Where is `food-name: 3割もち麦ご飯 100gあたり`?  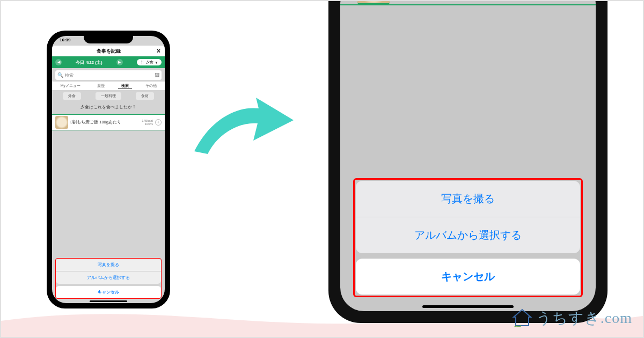 food-name: 3割もち麦ご飯 100gあたり is located at coordinates (105, 122).